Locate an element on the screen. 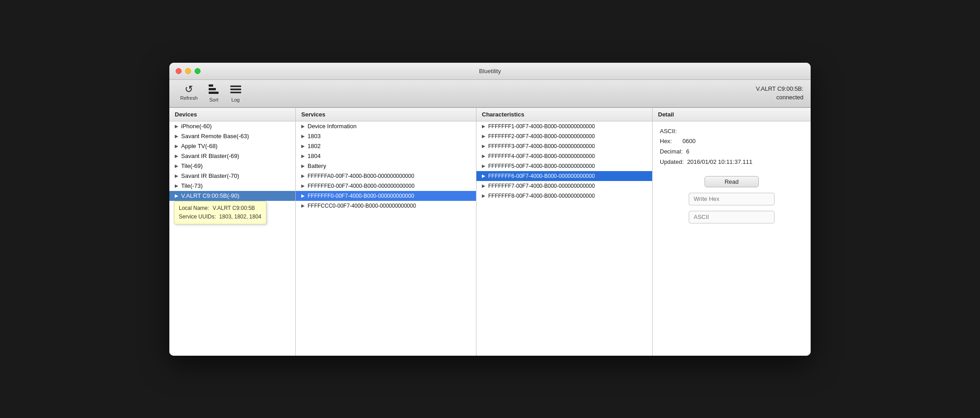 The image size is (980, 418). device-item: ▶ Savant Remote Base(-63) is located at coordinates (232, 136).